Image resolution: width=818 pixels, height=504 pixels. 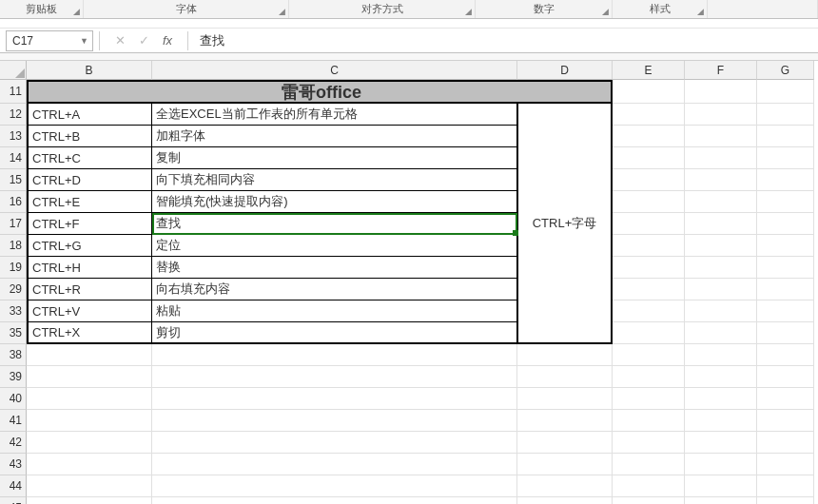 I want to click on row-header: 41, so click(x=13, y=420).